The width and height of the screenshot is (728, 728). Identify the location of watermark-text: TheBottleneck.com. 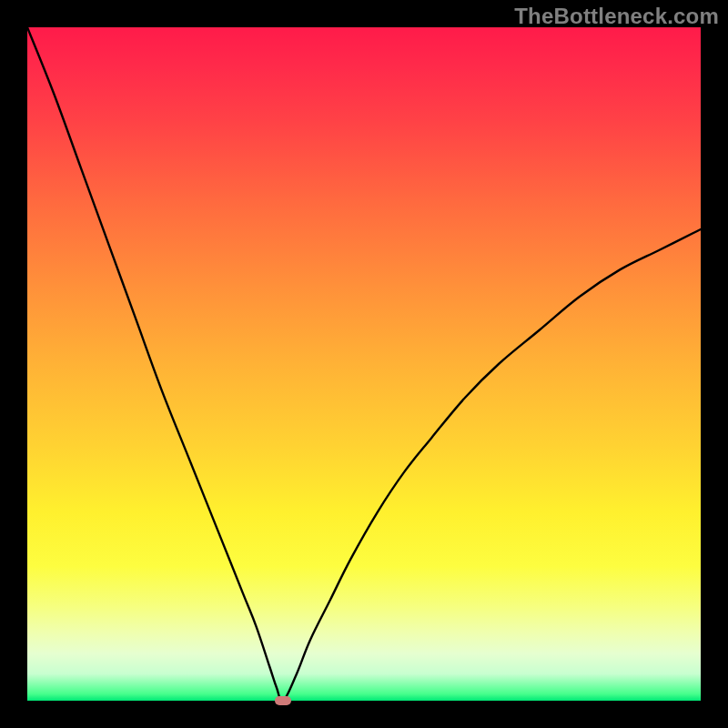
(617, 16).